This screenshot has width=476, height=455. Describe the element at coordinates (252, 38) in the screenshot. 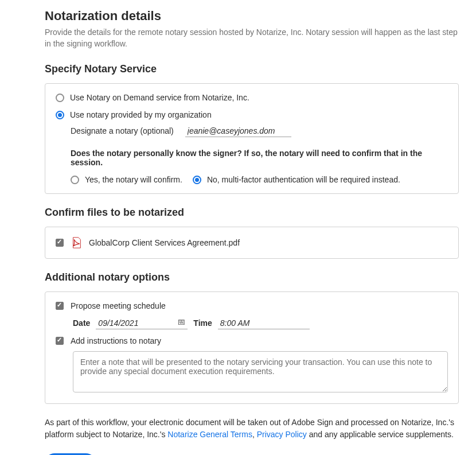

I see `page-subtitle: Provide the details for the remote notar…` at that location.